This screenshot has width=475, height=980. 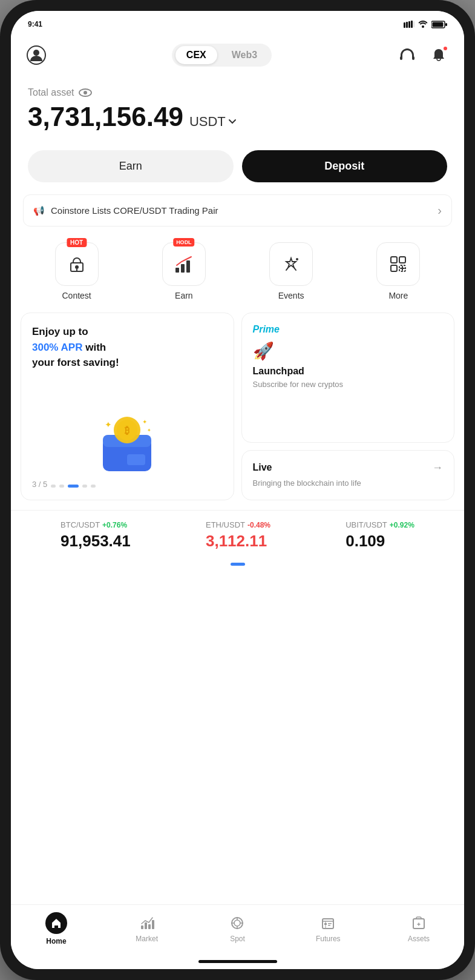 What do you see at coordinates (407, 55) in the screenshot?
I see `support-icon` at bounding box center [407, 55].